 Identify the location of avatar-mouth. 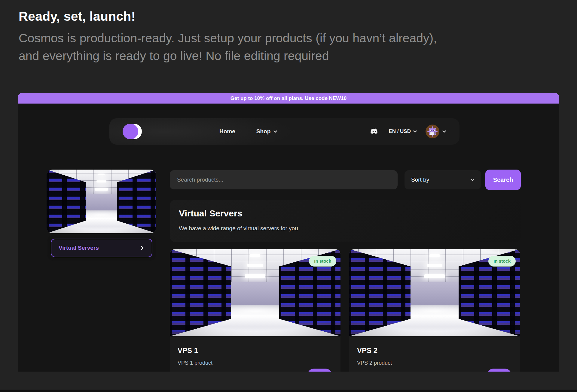
(432, 134).